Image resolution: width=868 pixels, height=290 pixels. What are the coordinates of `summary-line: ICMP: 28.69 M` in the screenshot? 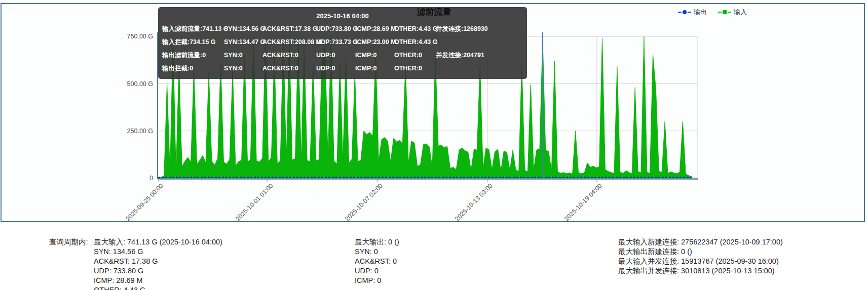 It's located at (158, 280).